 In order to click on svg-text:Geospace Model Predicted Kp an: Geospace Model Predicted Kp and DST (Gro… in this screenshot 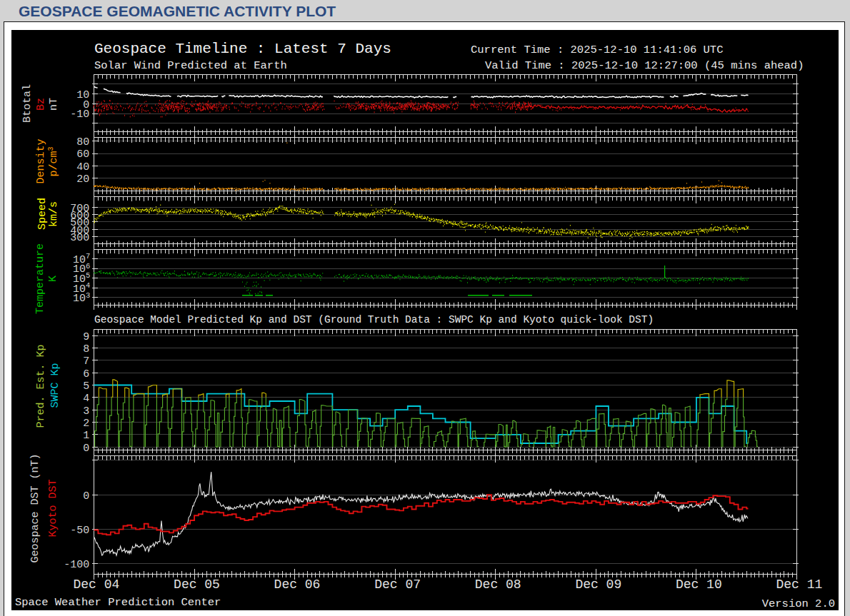, I will do `click(374, 320)`.